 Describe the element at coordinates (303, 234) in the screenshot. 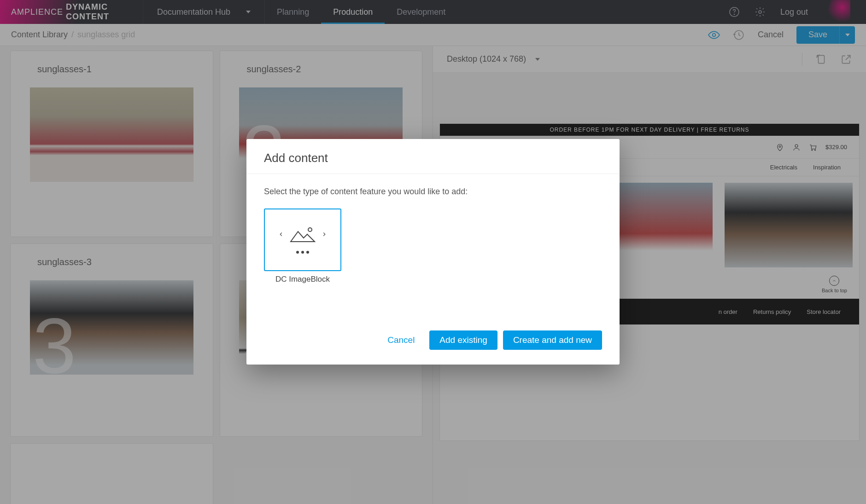

I see `imageblock-icon` at that location.